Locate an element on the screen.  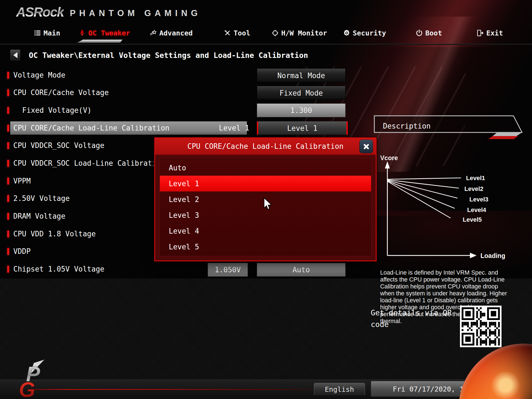
crosshair-icon is located at coordinates (275, 33).